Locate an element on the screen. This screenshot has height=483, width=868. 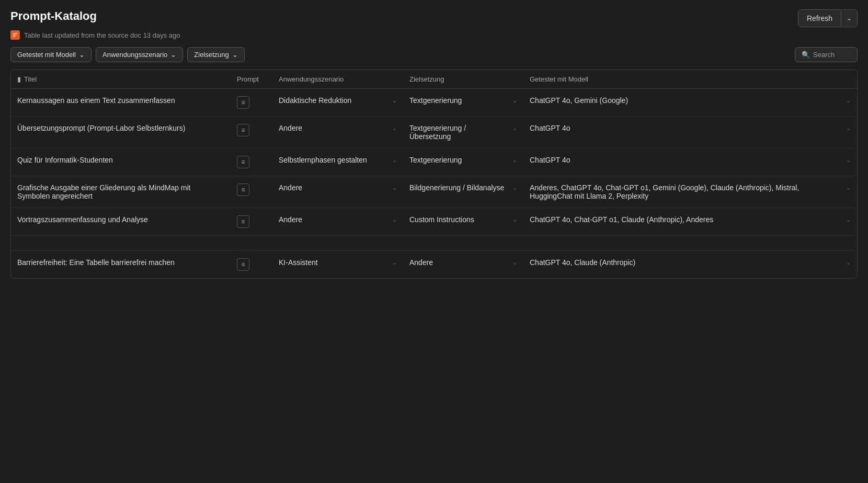
source-icon is located at coordinates (15, 35).